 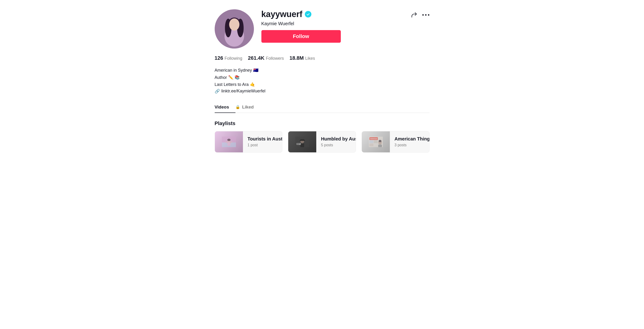 I want to click on playlists-section: Playlists, so click(x=322, y=136).